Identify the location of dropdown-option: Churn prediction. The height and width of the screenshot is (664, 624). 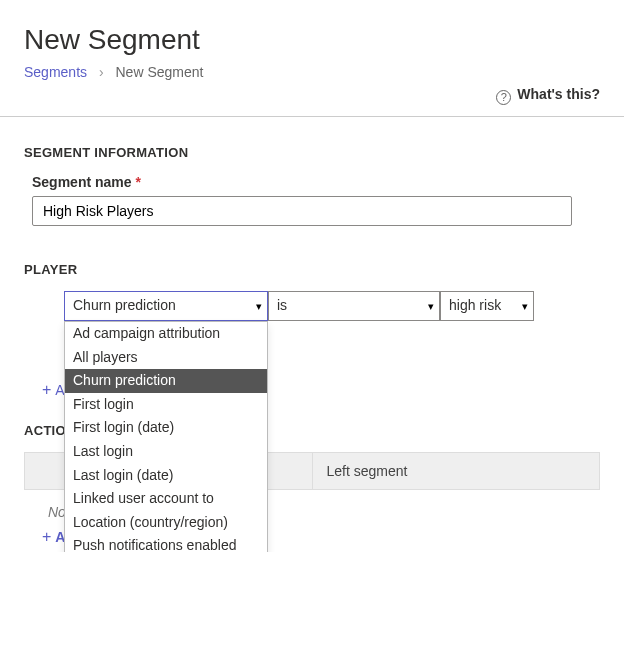
(166, 381).